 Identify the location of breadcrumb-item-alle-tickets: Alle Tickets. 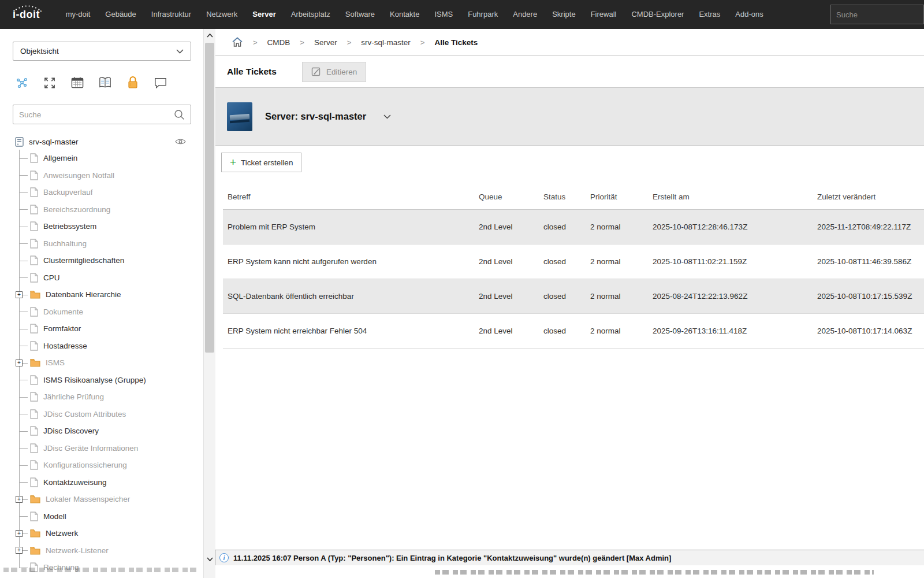
(456, 43).